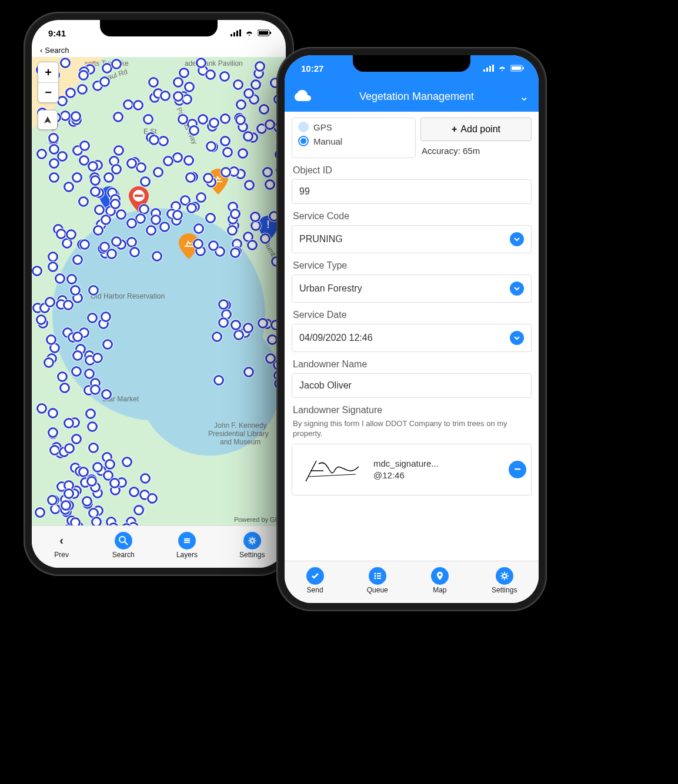 This screenshot has width=678, height=784. Describe the element at coordinates (412, 289) in the screenshot. I see `service-type-select: Urban Forestry` at that location.